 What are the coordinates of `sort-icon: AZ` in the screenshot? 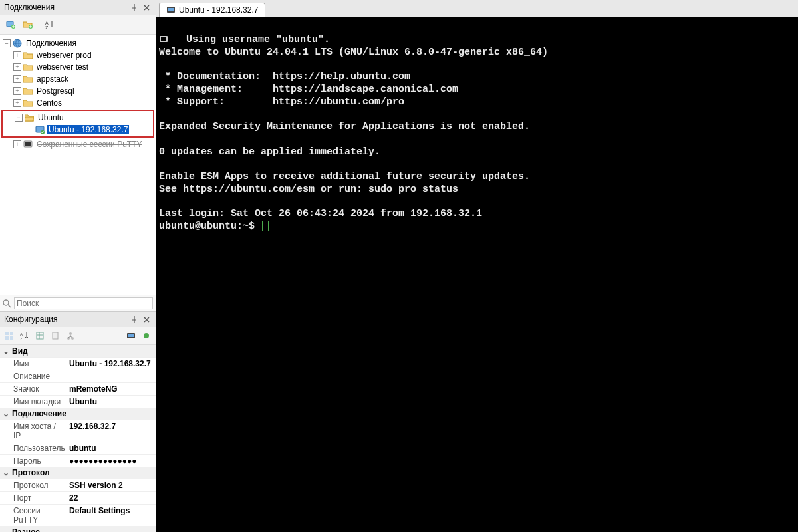 It's located at (50, 25).